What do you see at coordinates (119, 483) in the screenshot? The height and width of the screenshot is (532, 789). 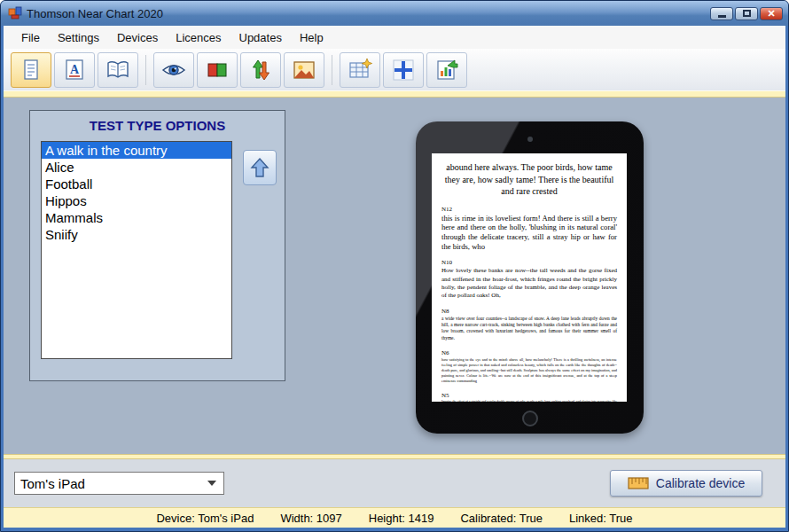 I see `device-select: Tom's iPad` at bounding box center [119, 483].